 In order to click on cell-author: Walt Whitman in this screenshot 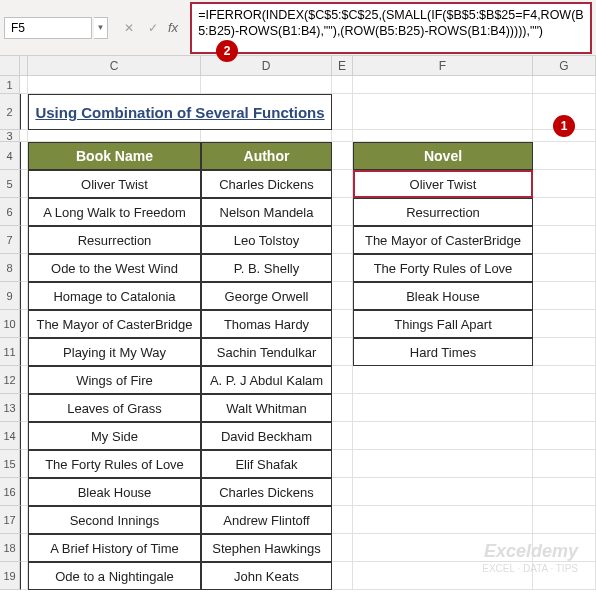, I will do `click(266, 408)`.